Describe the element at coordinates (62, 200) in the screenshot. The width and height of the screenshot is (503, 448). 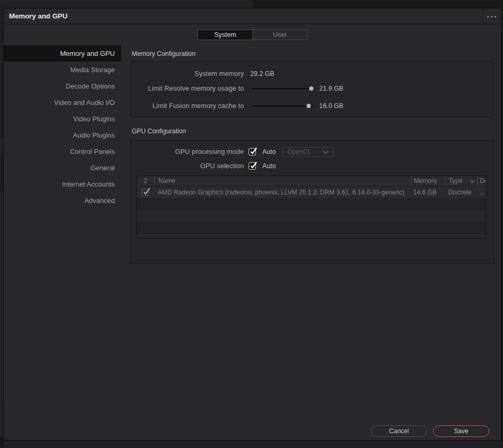
I see `sidebar-item-advanced: Advanced` at that location.